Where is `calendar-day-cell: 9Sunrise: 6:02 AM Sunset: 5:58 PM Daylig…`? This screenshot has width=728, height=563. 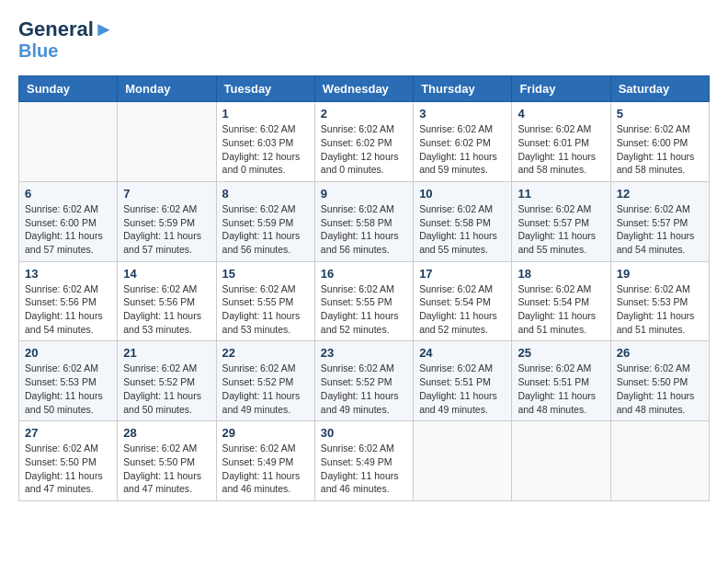 calendar-day-cell: 9Sunrise: 6:02 AM Sunset: 5:58 PM Daylig… is located at coordinates (364, 221).